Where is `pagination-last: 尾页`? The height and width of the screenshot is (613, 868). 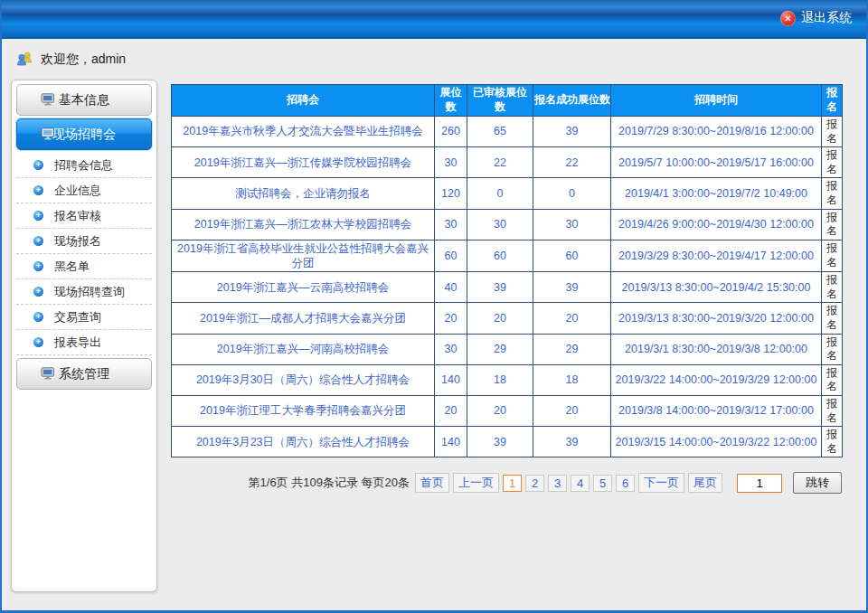 pagination-last: 尾页 is located at coordinates (705, 483).